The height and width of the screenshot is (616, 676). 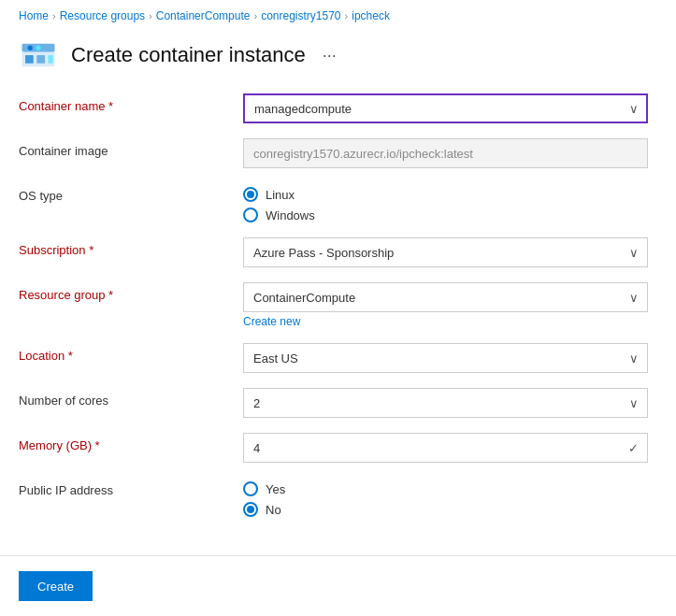 I want to click on memory-select: 4 1 2 8, so click(x=445, y=448).